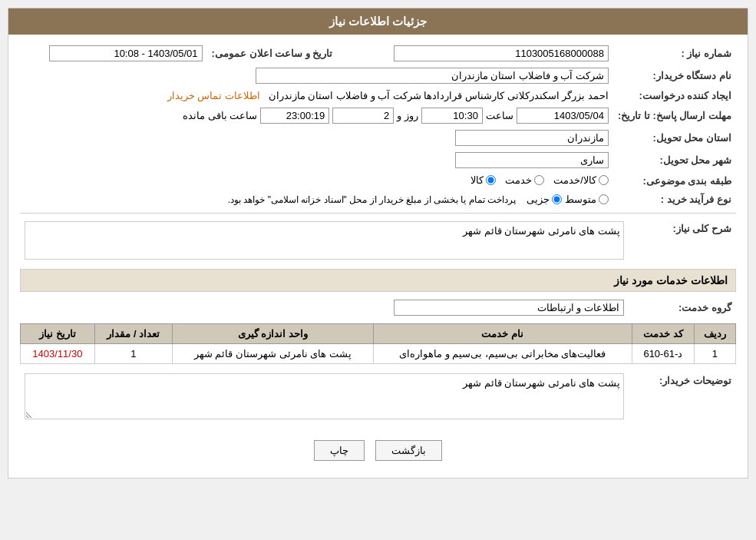  What do you see at coordinates (378, 354) in the screenshot?
I see `table-row: 1 د-61-610 فعالیت‌های مخابراتی بی‌سیم، ب…` at bounding box center [378, 354].